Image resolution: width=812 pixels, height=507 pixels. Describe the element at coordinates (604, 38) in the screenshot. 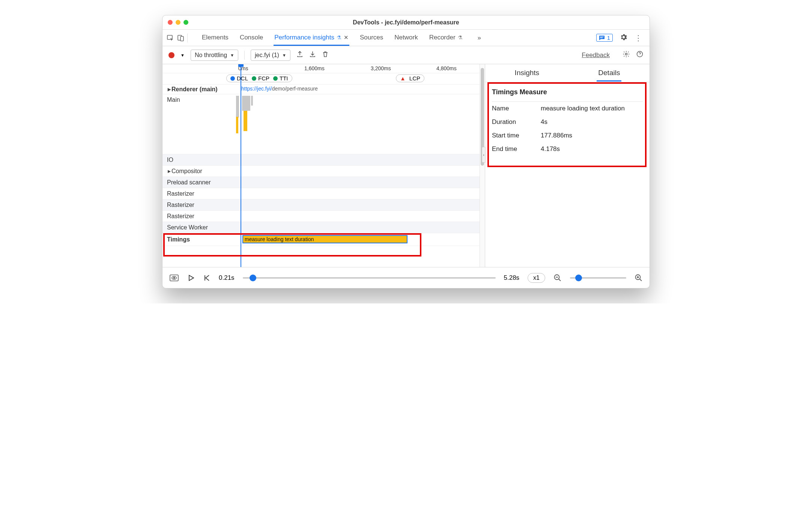

I see `issues-badge: 1` at that location.